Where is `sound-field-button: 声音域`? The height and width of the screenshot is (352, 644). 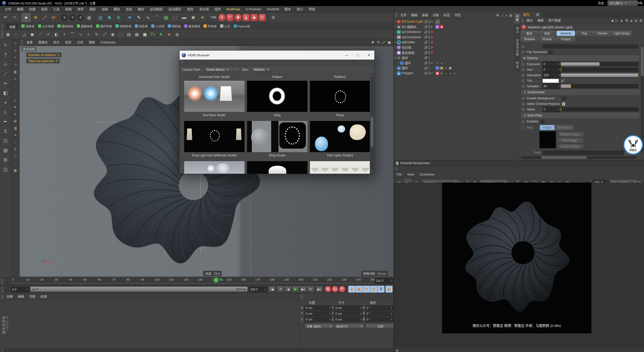 sound-field-button: 声音域 is located at coordinates (210, 26).